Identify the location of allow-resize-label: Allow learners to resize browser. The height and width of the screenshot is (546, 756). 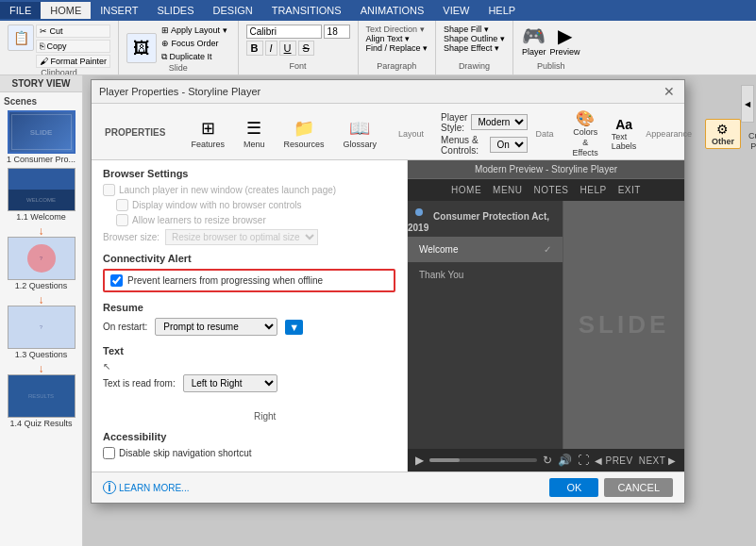
(199, 221).